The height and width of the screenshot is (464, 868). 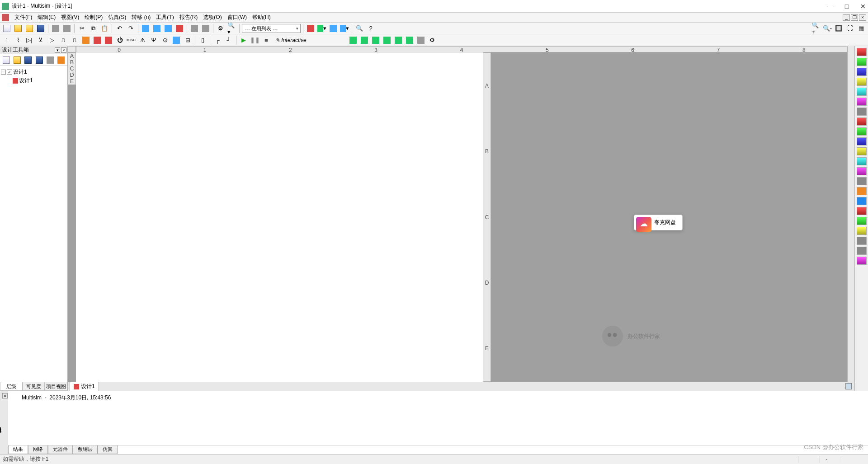 What do you see at coordinates (56, 387) in the screenshot?
I see `tab-project-view: 项目视图` at bounding box center [56, 387].